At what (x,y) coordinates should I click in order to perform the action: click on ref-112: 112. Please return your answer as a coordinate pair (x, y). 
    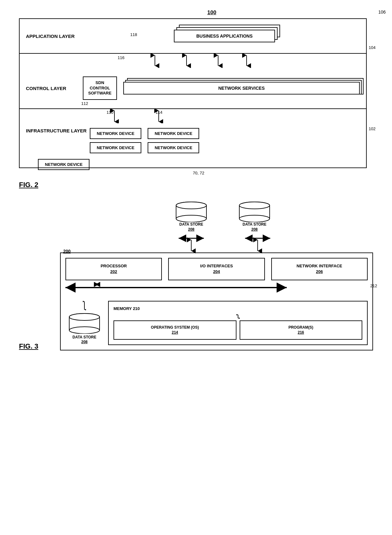
    Looking at the image, I should click on (85, 104).